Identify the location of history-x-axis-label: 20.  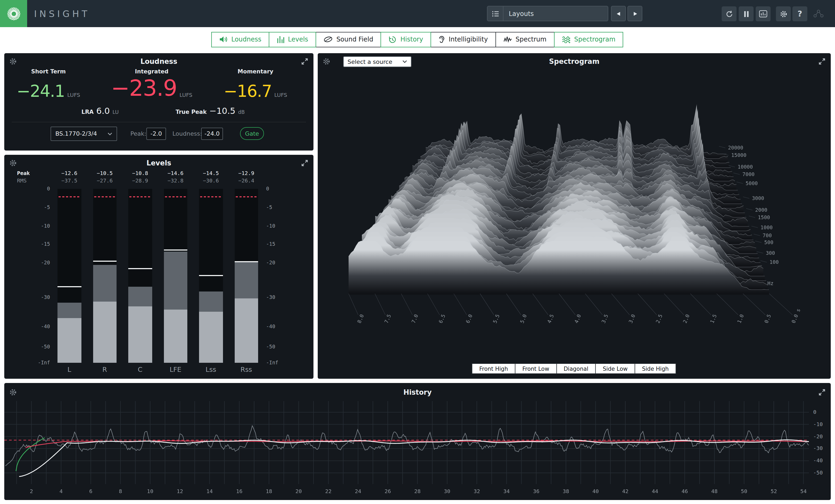
(299, 491).